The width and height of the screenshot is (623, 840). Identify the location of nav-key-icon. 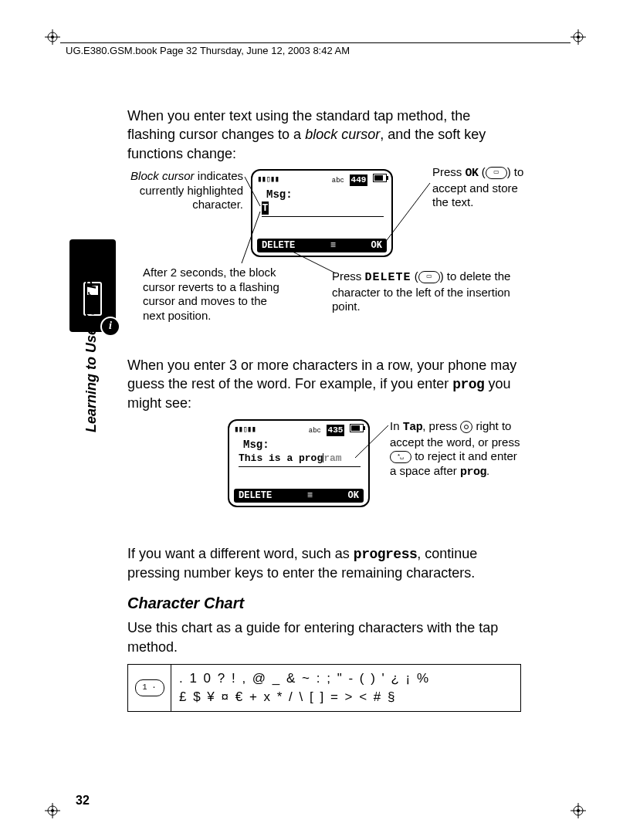
(466, 427).